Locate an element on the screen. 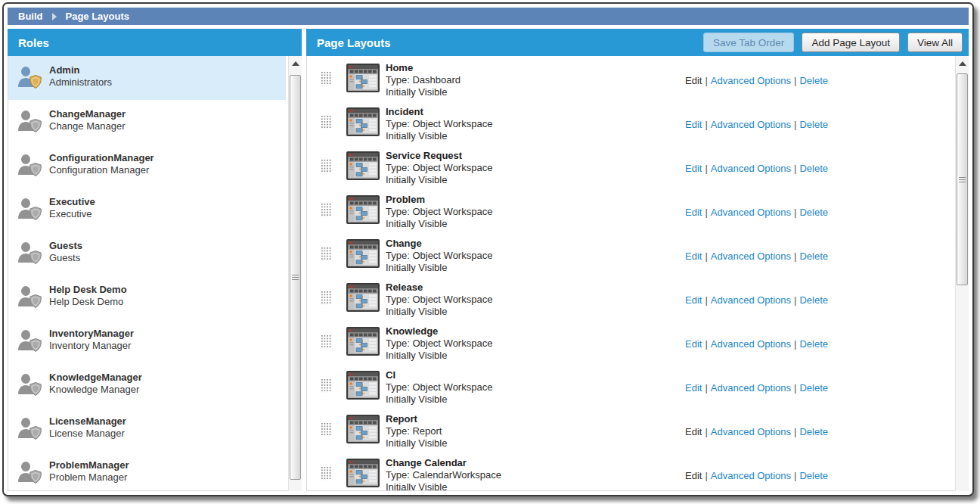 This screenshot has width=980, height=504. role-list-item: LicenseManager License Manager is located at coordinates (147, 429).